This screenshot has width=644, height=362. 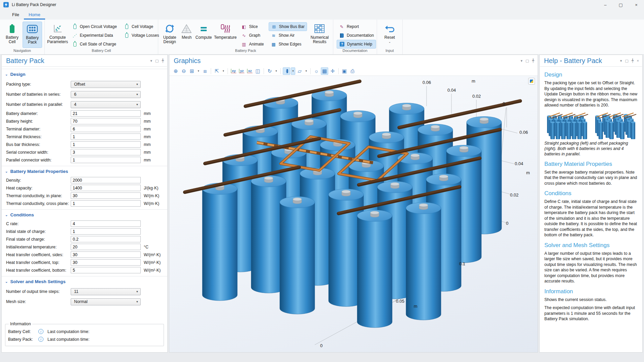 I want to click on form-row: Final state of charge:, so click(x=84, y=239).